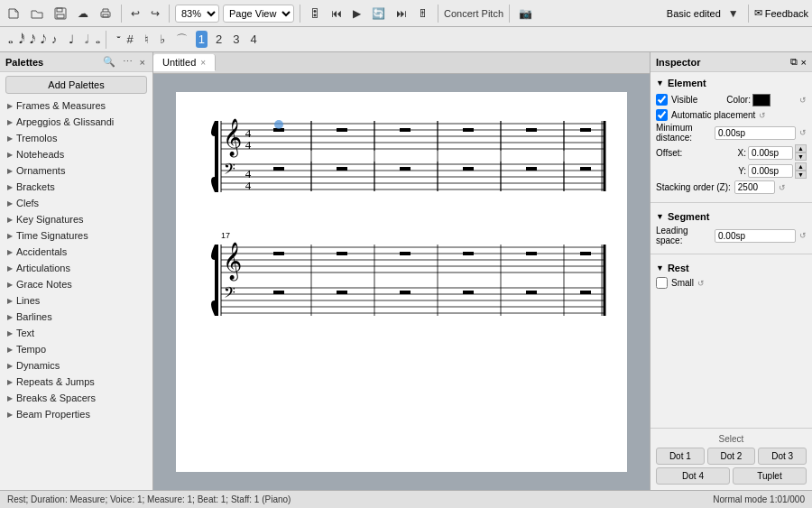 The height and width of the screenshot is (508, 812). What do you see at coordinates (76, 268) in the screenshot?
I see `palette-item-articulations: ▶Articulations` at bounding box center [76, 268].